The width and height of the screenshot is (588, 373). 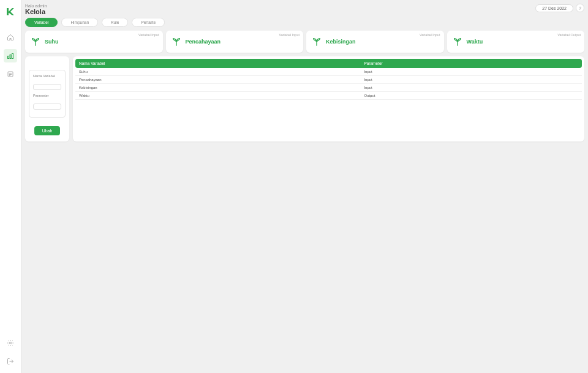 What do you see at coordinates (10, 361) in the screenshot?
I see `sidebar-item-logout` at bounding box center [10, 361].